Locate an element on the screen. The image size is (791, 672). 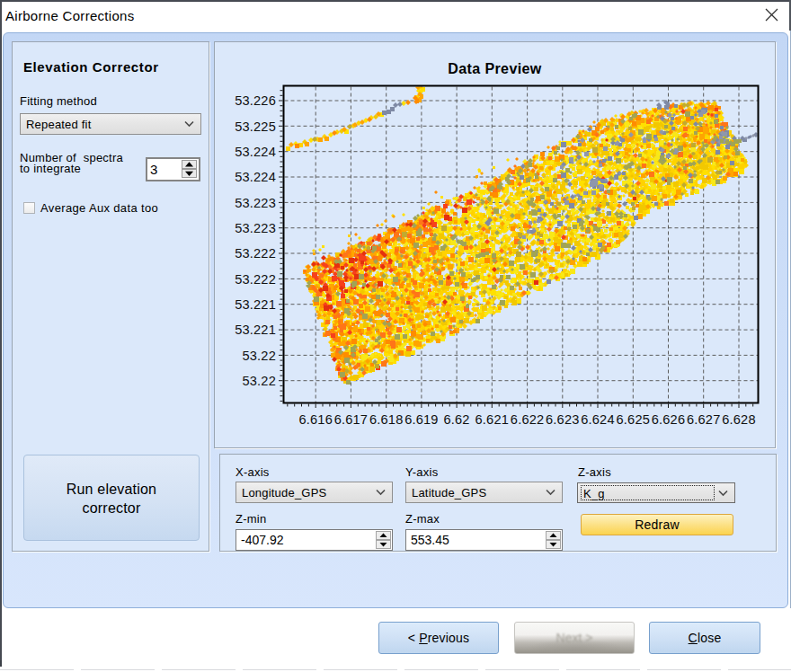
svg-text: 6.617 is located at coordinates (351, 420).